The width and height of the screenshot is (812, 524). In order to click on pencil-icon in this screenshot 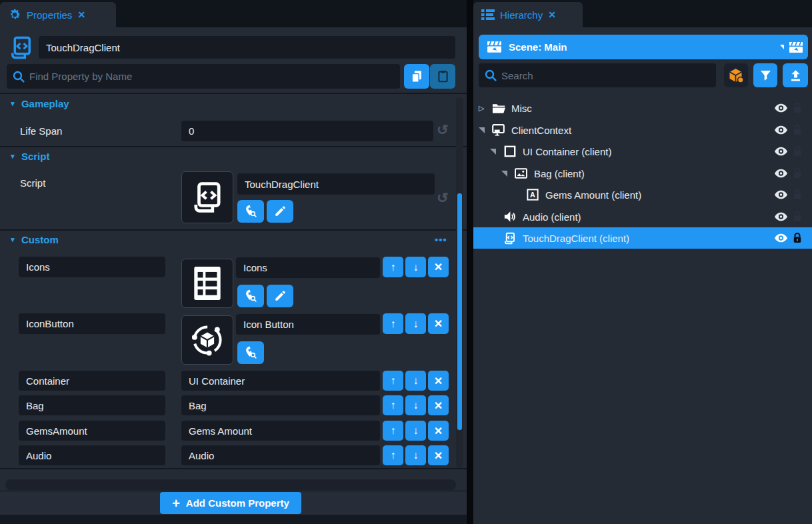, I will do `click(280, 296)`.